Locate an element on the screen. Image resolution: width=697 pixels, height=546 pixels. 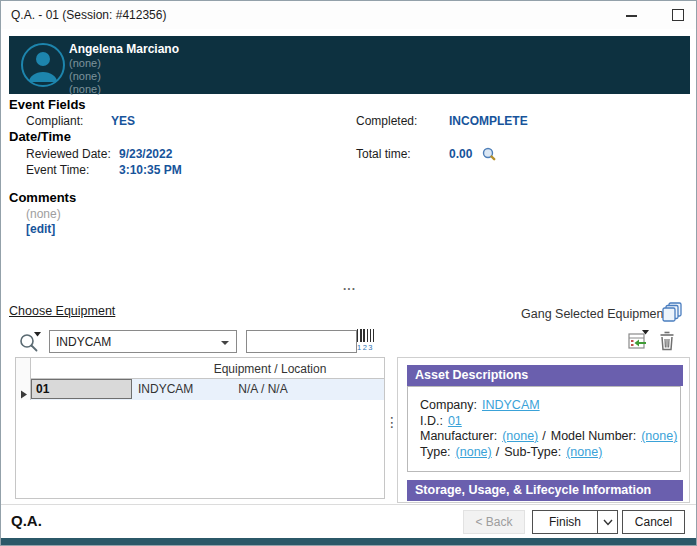
completed-value: INCOMPLETE is located at coordinates (488, 121).